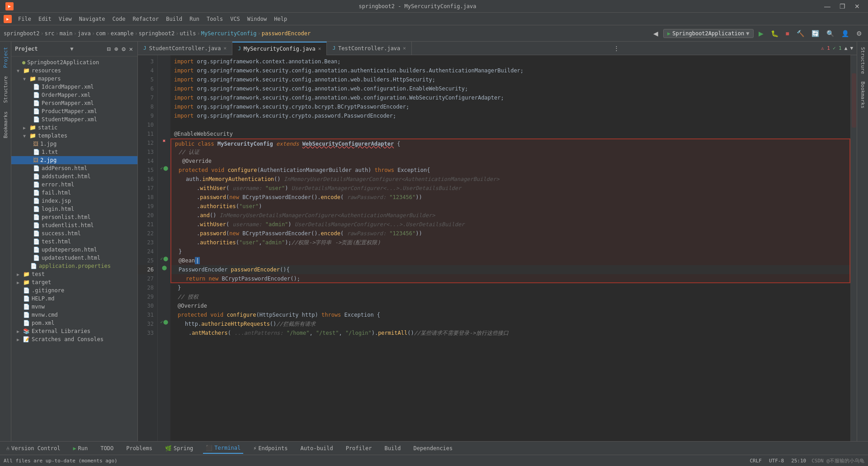  I want to click on tree-test: 📄 test.html, so click(74, 242).